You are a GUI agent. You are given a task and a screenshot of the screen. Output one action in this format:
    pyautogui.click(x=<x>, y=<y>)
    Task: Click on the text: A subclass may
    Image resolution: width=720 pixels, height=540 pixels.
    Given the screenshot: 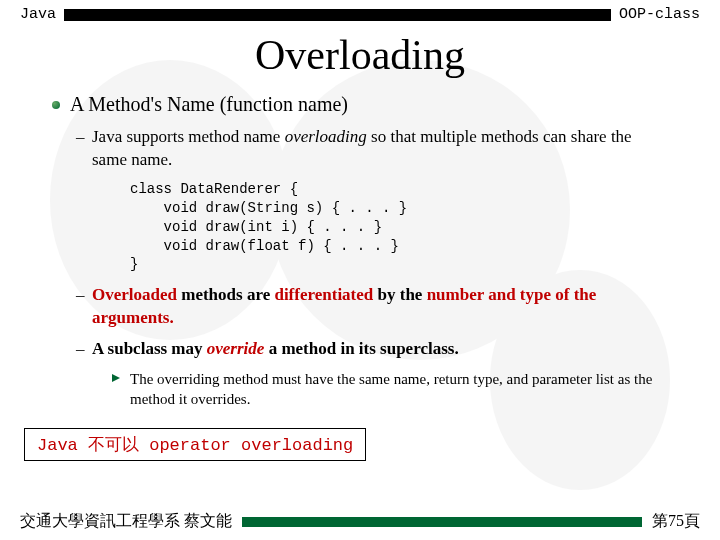 What is the action you would take?
    pyautogui.click(x=150, y=348)
    